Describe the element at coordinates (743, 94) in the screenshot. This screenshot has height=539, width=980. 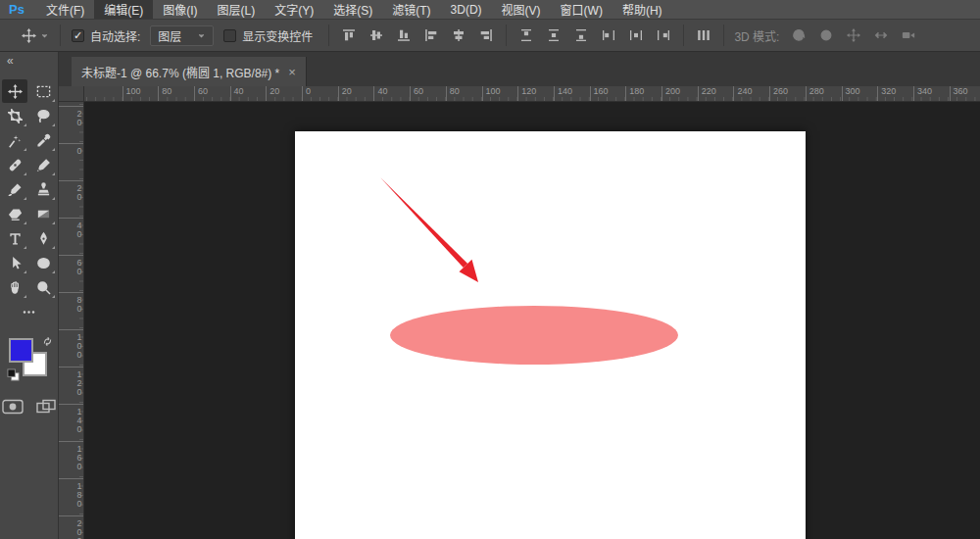
I see `hruler-label-240: 240` at that location.